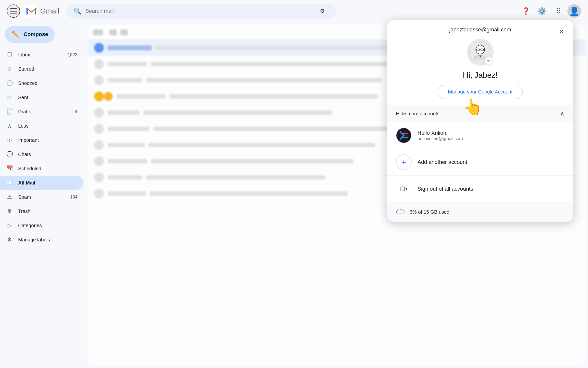 The width and height of the screenshot is (588, 368). What do you see at coordinates (48, 183) in the screenshot?
I see `all-mail-label: All Mail` at bounding box center [48, 183].